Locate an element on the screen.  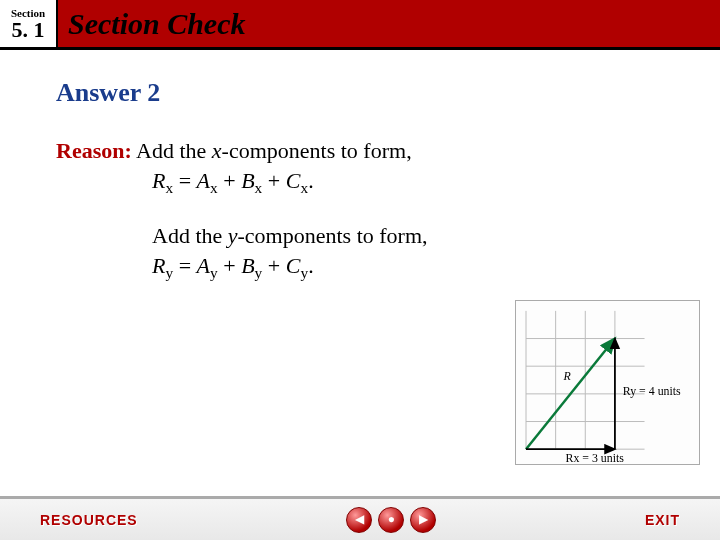
eq2-A: A is located at coordinates (204, 266).